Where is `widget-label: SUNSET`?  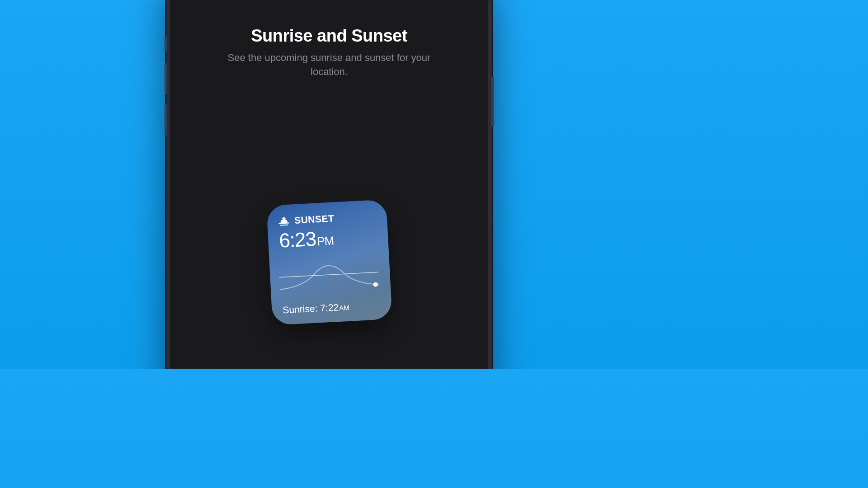 widget-label: SUNSET is located at coordinates (314, 220).